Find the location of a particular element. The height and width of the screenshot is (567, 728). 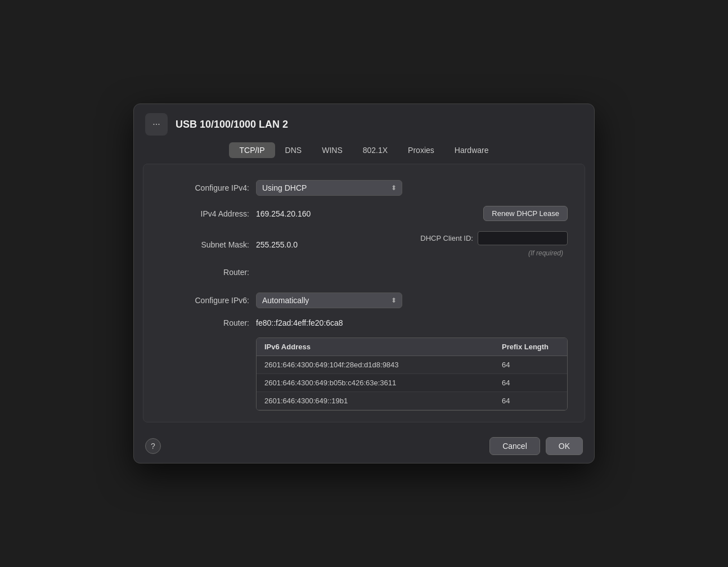

subnet-mask-row: Subnet Mask: 255.255.0.0 DHCP Client ID:… is located at coordinates (364, 244).